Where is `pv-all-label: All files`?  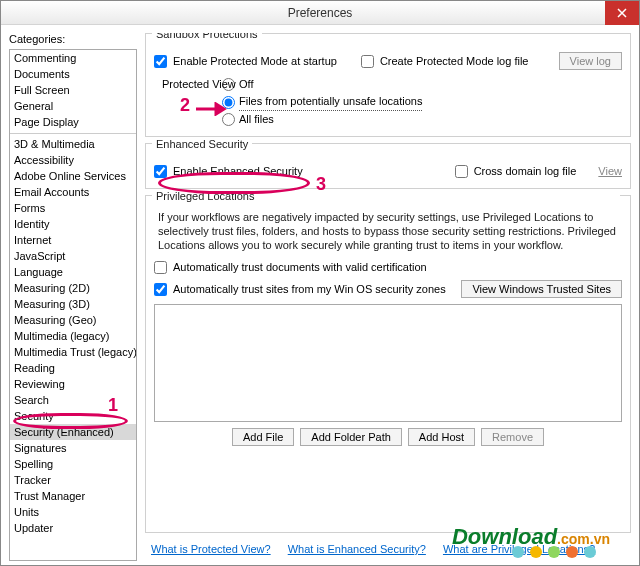
pv-all-label: All files is located at coordinates (256, 120).